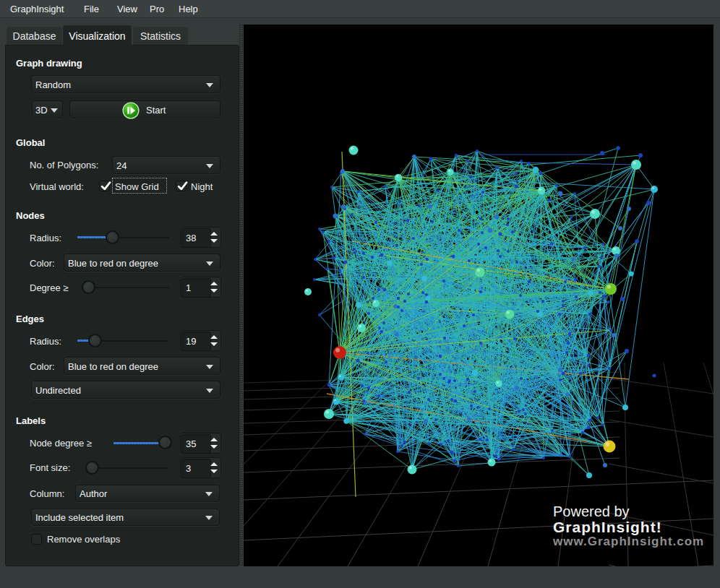 The image size is (720, 588). I want to click on svg-text: www.GraphInsight.com, so click(628, 542).